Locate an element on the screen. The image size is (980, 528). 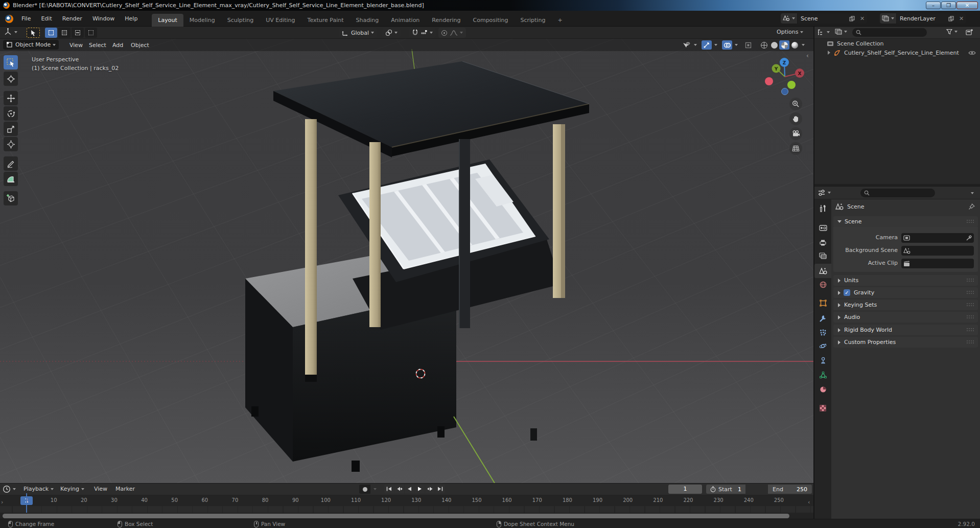
properties-options-dropdown is located at coordinates (972, 193).